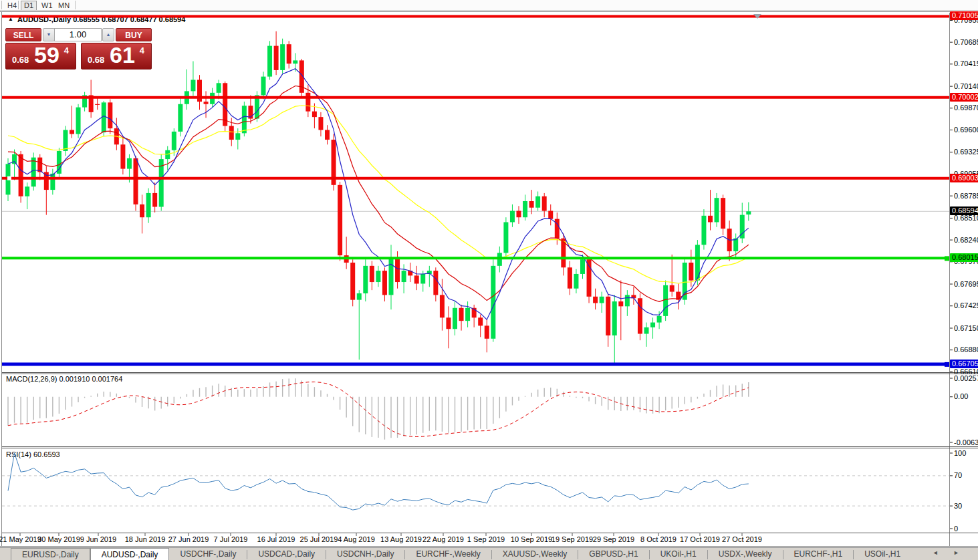 This screenshot has width=978, height=560. What do you see at coordinates (956, 529) in the screenshot?
I see `rsi-axis-tick: 0` at bounding box center [956, 529].